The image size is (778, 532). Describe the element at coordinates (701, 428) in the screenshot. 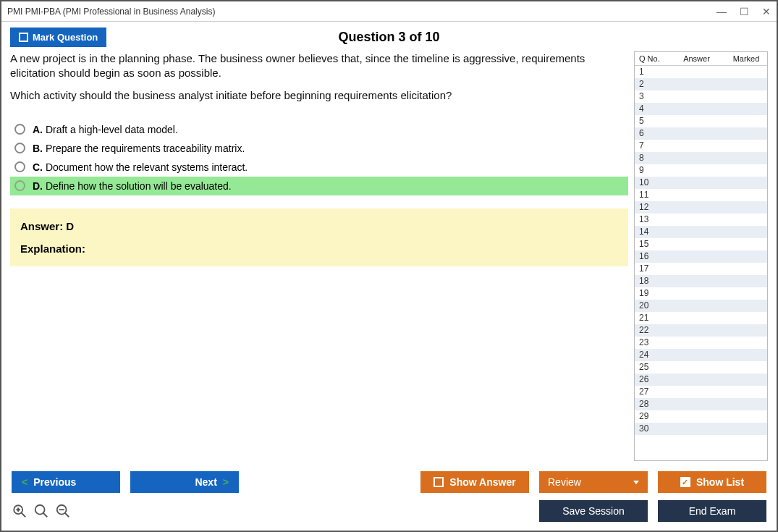

I see `question-row: 30` at that location.